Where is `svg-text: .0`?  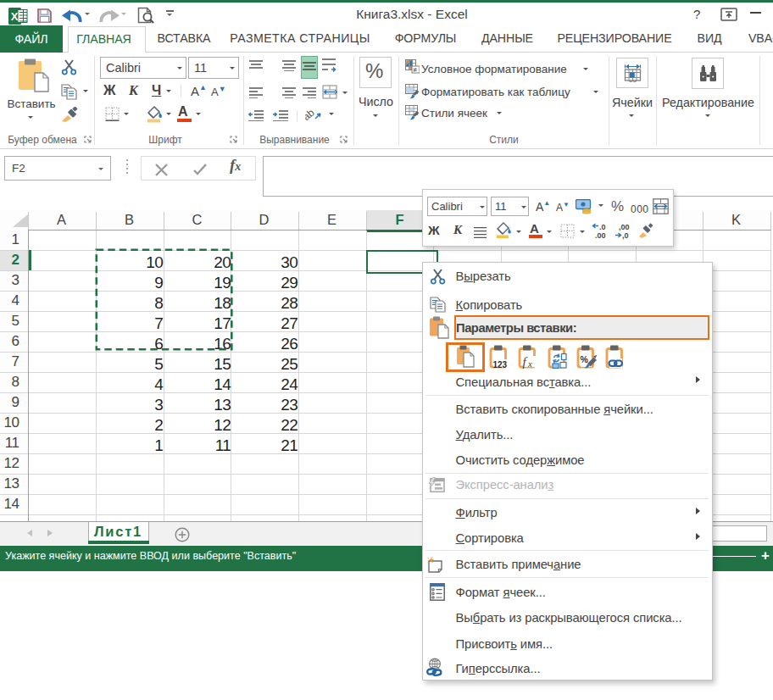 svg-text: .0 is located at coordinates (603, 227).